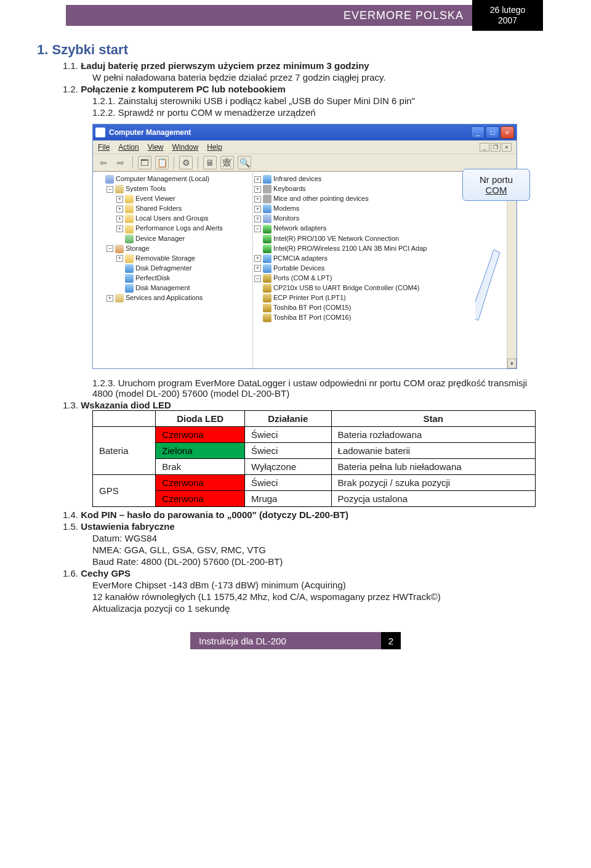 The image size is (591, 868). I want to click on toolbar-btn-5: 🔍, so click(244, 163).